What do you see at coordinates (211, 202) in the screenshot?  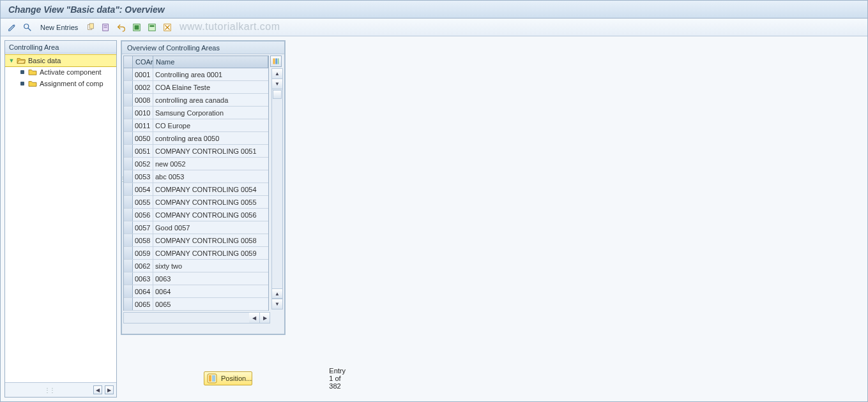 I see `cell-name: COMPANY CONTROLING 0055` at bounding box center [211, 202].